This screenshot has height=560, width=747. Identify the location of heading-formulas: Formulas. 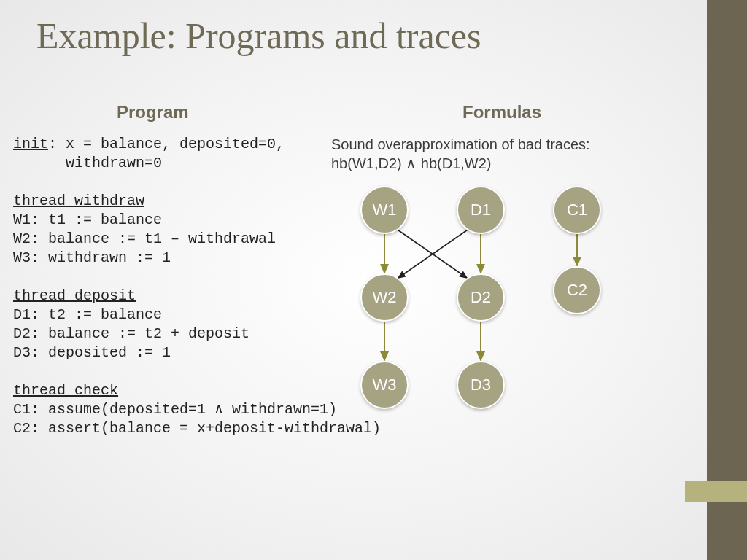
(502, 112).